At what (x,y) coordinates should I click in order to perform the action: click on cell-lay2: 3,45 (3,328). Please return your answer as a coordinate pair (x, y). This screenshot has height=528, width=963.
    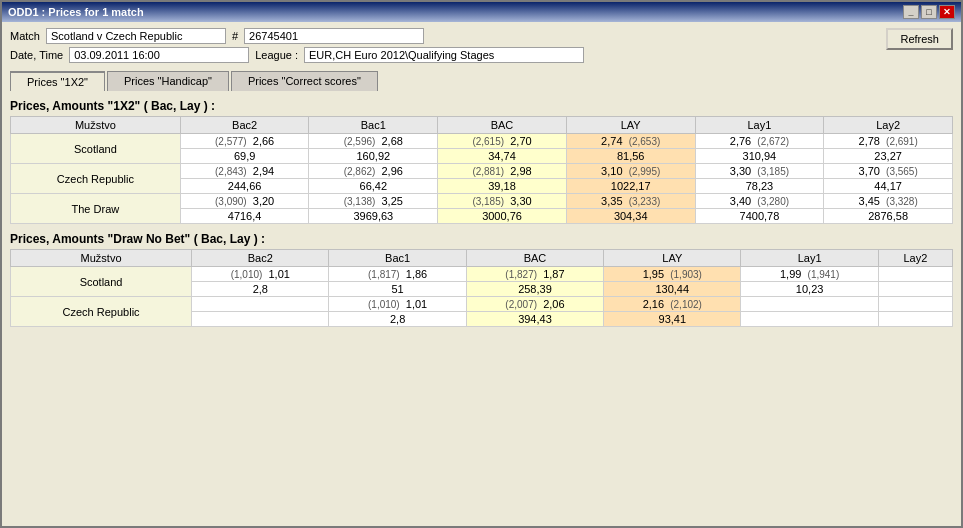
    Looking at the image, I should click on (888, 202).